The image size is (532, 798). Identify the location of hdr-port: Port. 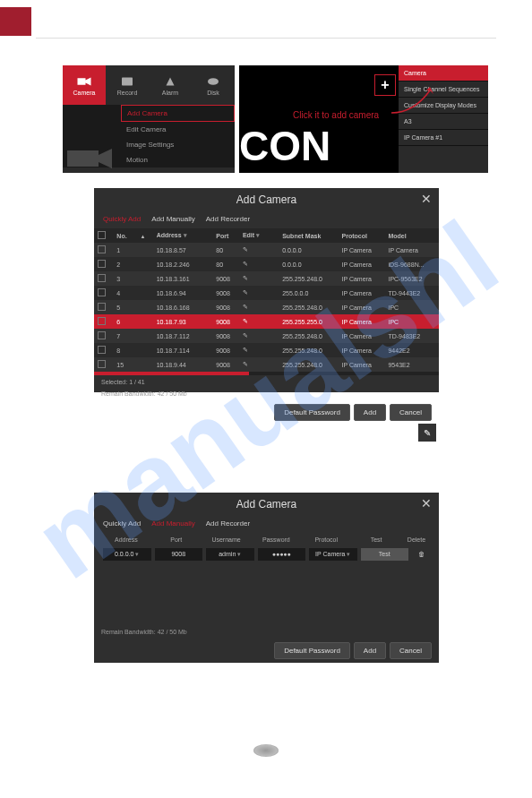
(176, 539).